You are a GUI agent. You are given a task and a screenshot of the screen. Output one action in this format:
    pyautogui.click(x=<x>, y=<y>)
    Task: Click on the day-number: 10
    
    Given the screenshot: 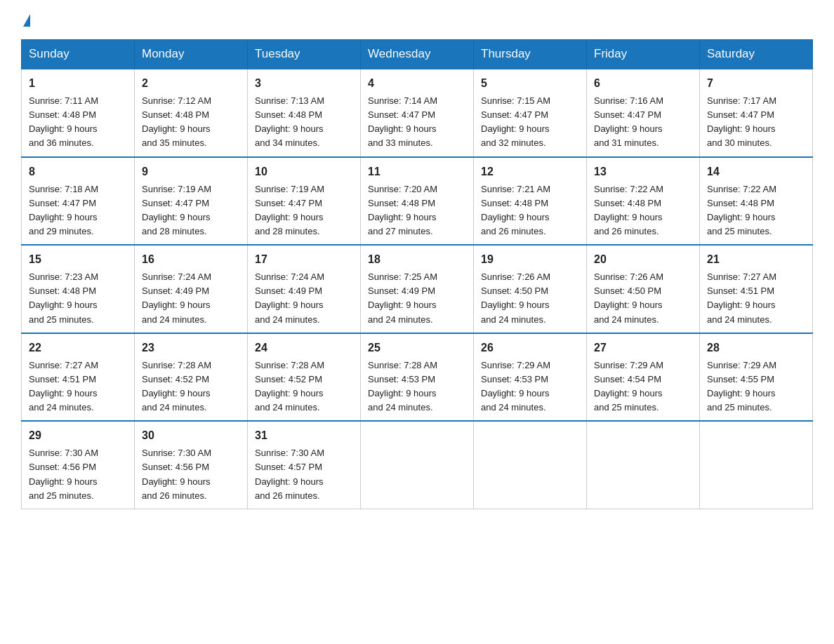 What is the action you would take?
    pyautogui.click(x=304, y=172)
    